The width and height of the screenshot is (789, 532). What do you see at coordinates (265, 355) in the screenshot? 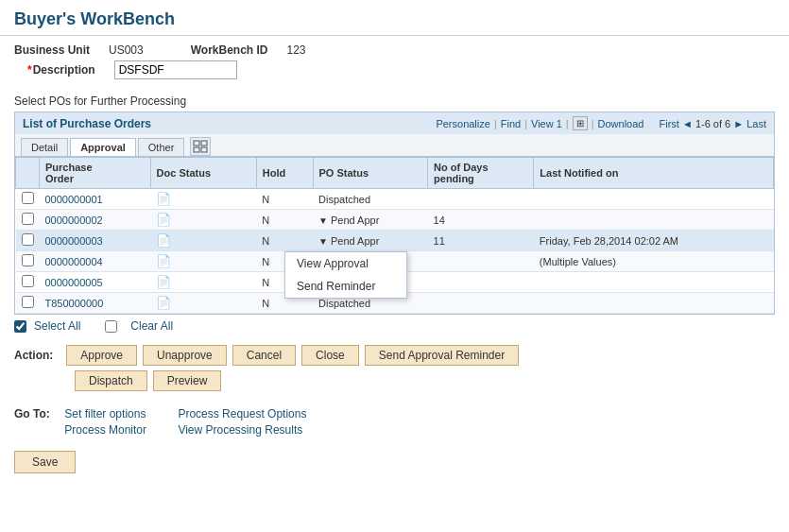
I see `cancel-button: Cancel` at bounding box center [265, 355].